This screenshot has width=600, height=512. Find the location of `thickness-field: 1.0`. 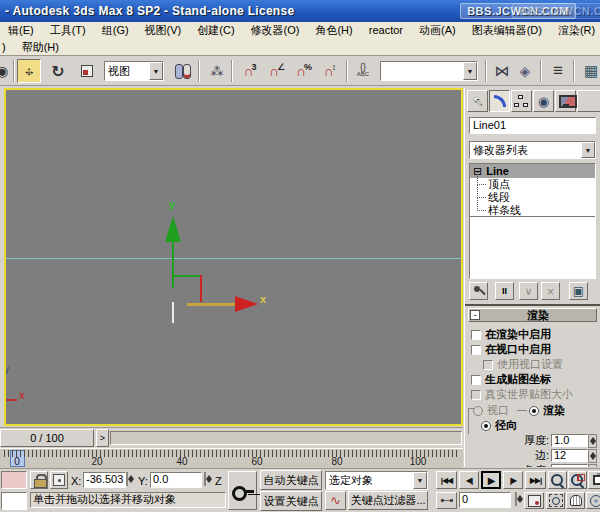

thickness-field: 1.0 is located at coordinates (570, 440).